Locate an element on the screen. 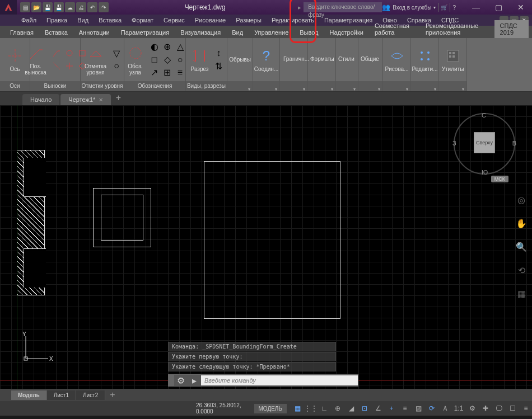 This screenshot has width=532, height=419. edit-button: Редакти... is located at coordinates (425, 59).